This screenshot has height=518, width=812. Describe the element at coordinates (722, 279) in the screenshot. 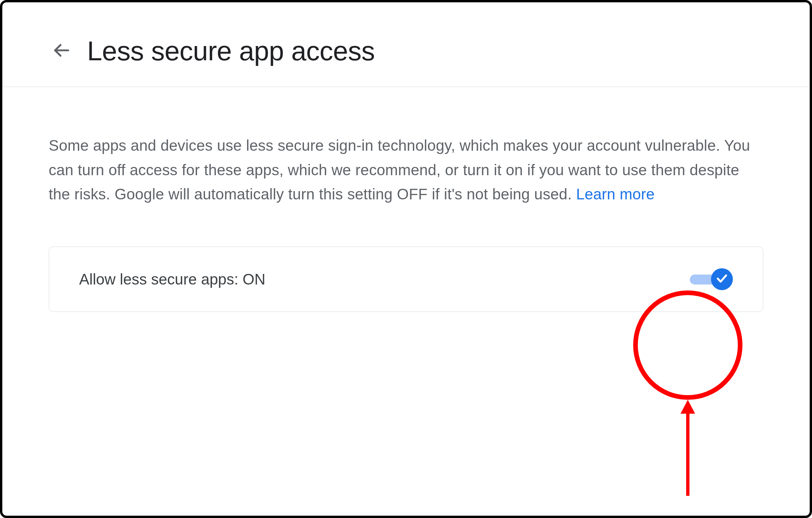

I see `toggle-thumb` at that location.